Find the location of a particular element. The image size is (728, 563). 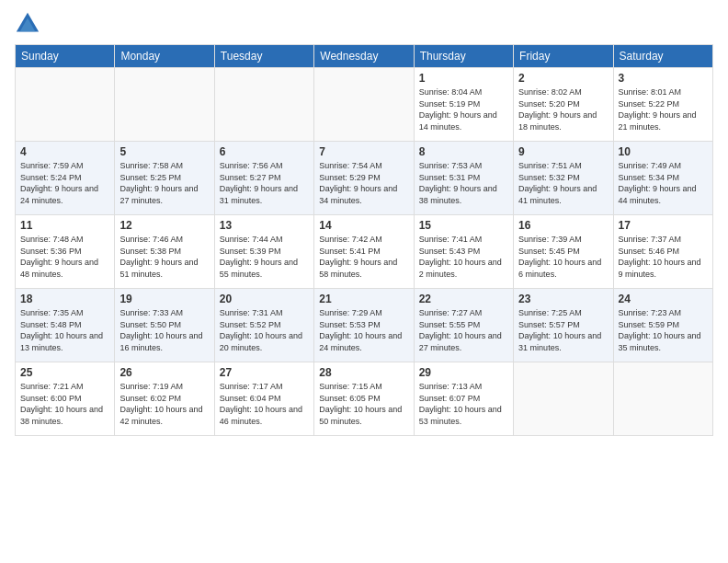

day-info: Sunrise: 7:31 AMSunset: 5:52 PMDaylight:… is located at coordinates (265, 330).